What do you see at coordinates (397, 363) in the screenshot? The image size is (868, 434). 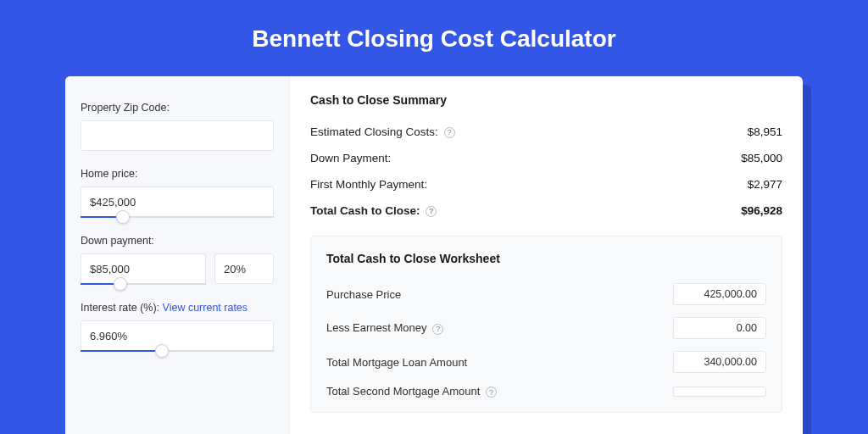 I see `worksheet-row-label: Total Mortgage Loan Amount` at bounding box center [397, 363].